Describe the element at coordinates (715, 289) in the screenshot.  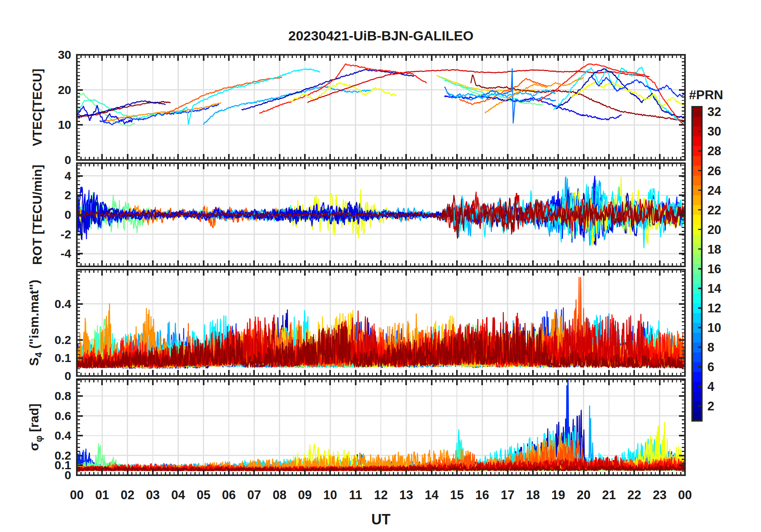
I see `colorbar-tick-label: 14` at that location.